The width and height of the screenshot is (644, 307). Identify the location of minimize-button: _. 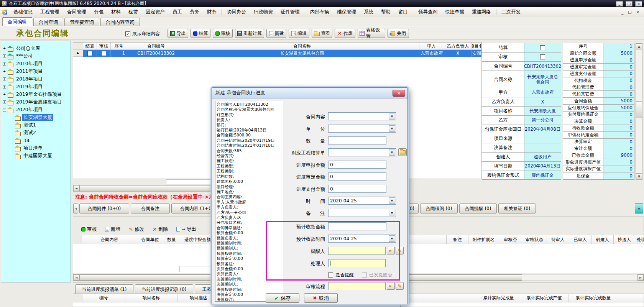
(619, 4).